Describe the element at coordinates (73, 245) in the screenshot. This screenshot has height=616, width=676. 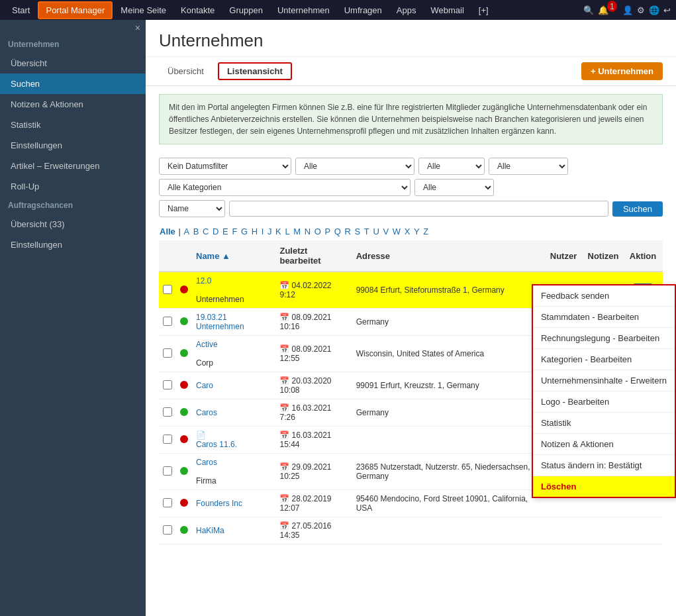
I see `sidebar-item-einstellungen-auftr: Einstellungen` at that location.